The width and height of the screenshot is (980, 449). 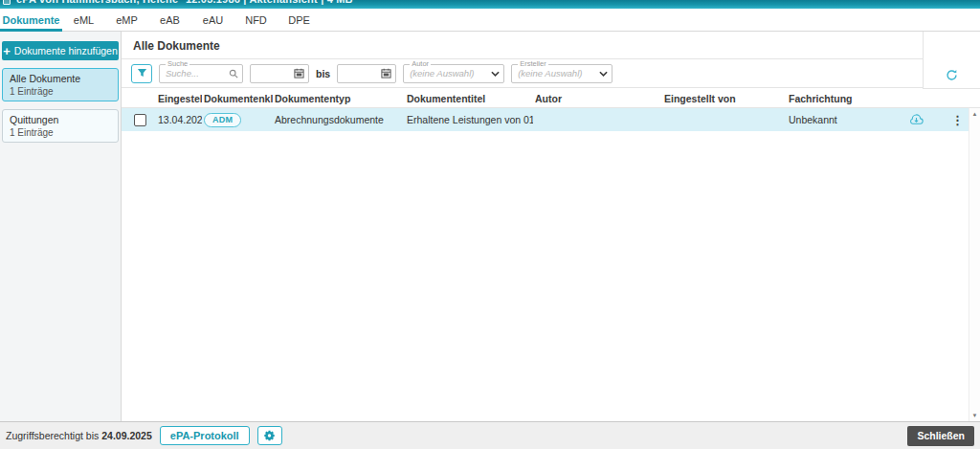 I want to click on tab-label: eMP, so click(x=126, y=20).